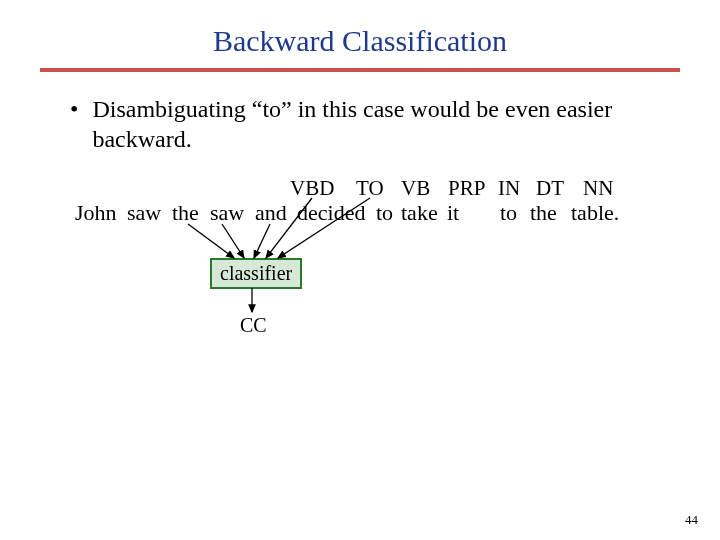 The width and height of the screenshot is (720, 540). Describe the element at coordinates (365, 124) in the screenshot. I see `bullet-list: • Disambiguating “to” in this case would…` at that location.